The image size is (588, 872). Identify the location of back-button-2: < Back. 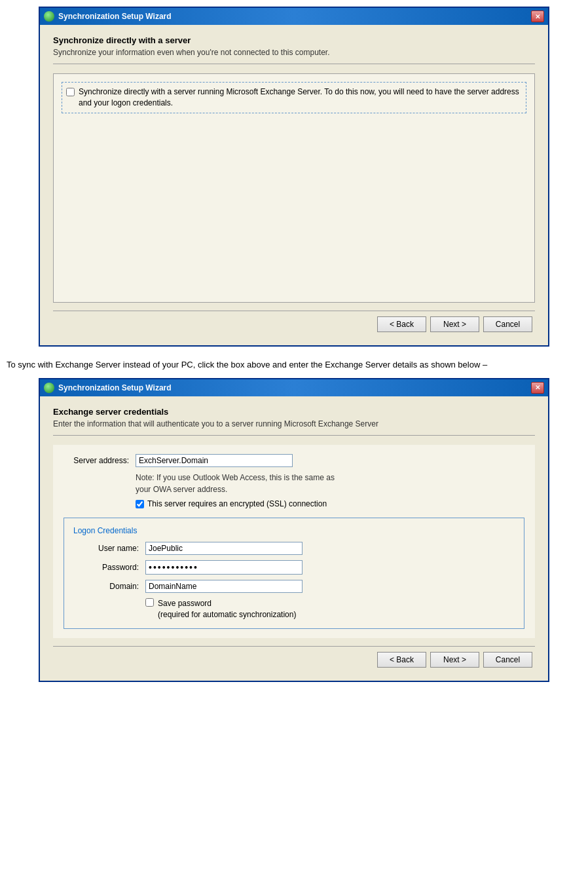
(402, 660).